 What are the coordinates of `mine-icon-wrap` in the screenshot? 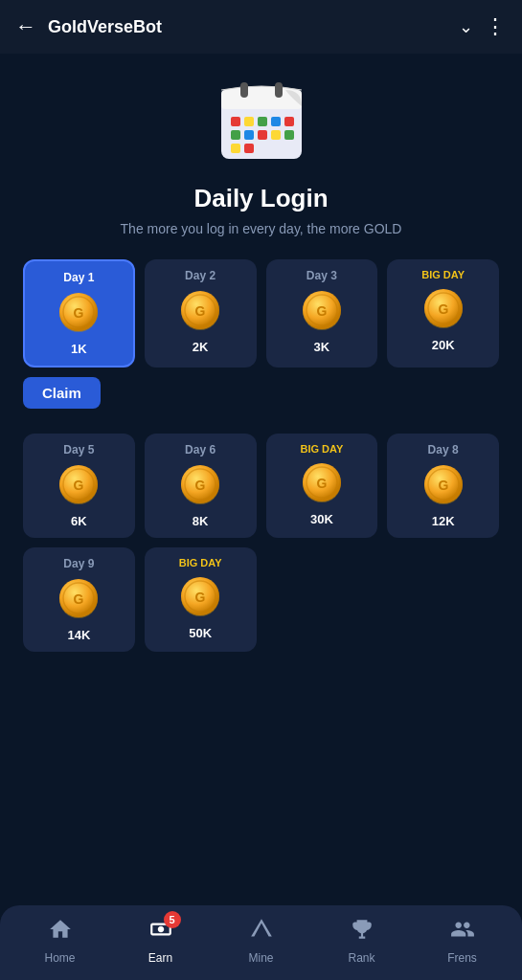 It's located at (261, 932).